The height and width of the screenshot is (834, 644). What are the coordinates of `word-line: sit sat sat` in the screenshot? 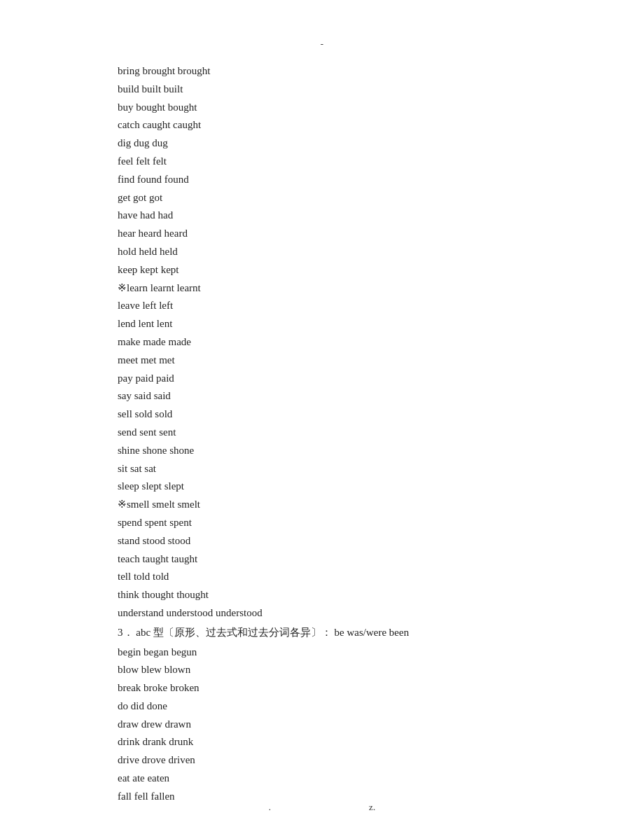 It's located at (381, 469).